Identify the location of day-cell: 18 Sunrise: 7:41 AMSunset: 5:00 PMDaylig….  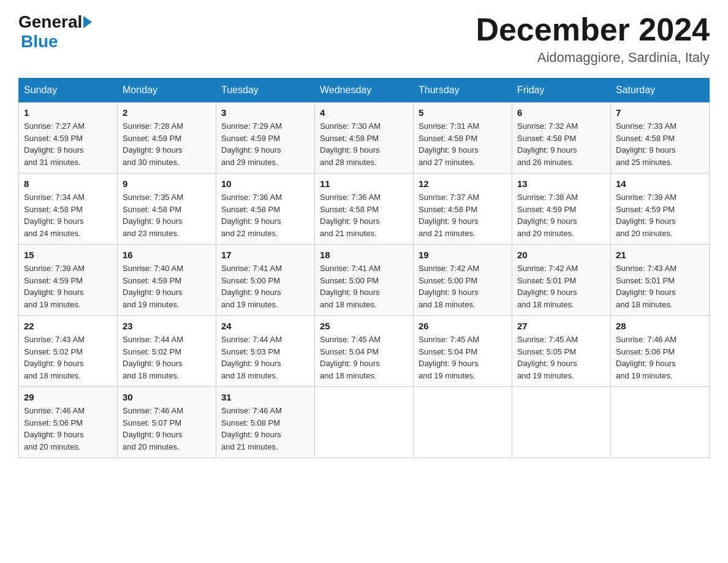
(364, 280).